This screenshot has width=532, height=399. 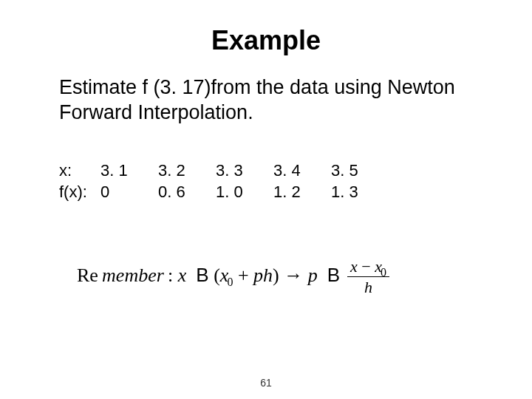 What do you see at coordinates (266, 100) in the screenshot?
I see `problem-statement: Estimate f (3. 17)from the data using Ne…` at bounding box center [266, 100].